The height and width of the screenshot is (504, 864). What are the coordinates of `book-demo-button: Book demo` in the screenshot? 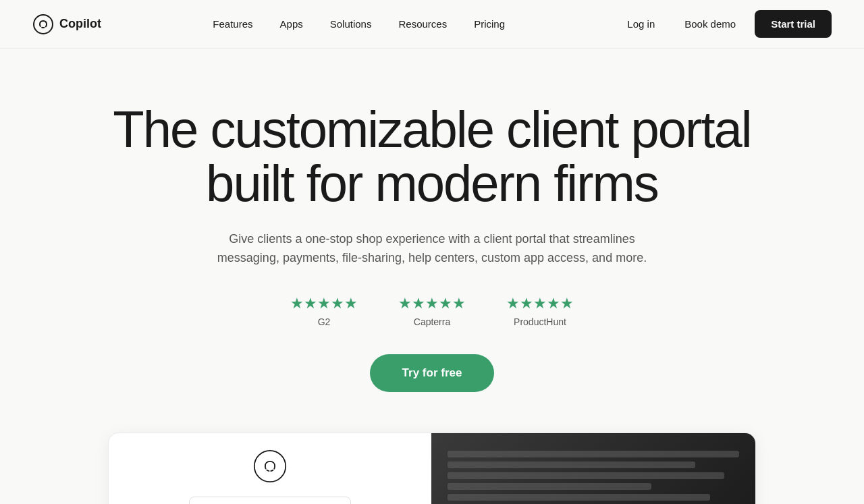 It's located at (710, 24).